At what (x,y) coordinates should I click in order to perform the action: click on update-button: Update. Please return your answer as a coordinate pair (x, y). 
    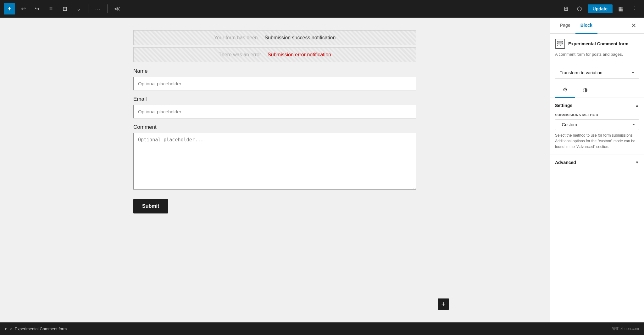
    Looking at the image, I should click on (600, 9).